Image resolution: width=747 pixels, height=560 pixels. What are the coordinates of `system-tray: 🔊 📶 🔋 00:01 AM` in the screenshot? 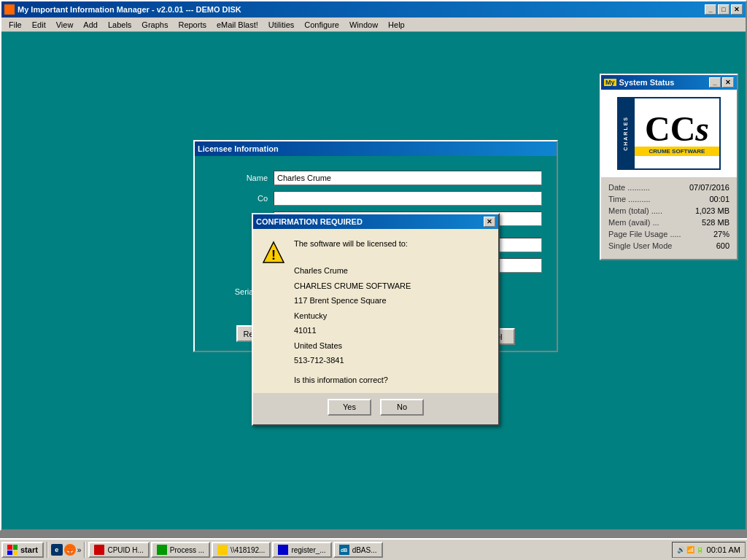 It's located at (709, 550).